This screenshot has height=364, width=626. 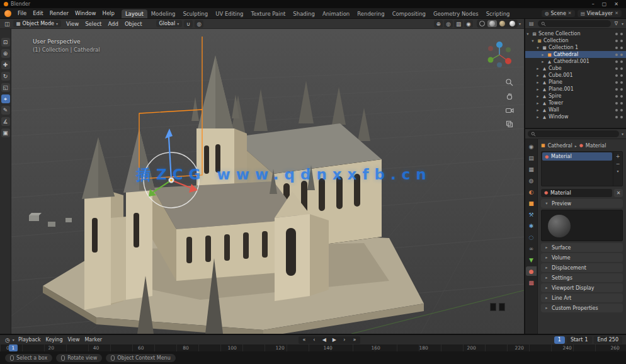 What do you see at coordinates (532, 180) in the screenshot?
I see `scene-properties-tab: ◍` at bounding box center [532, 180].